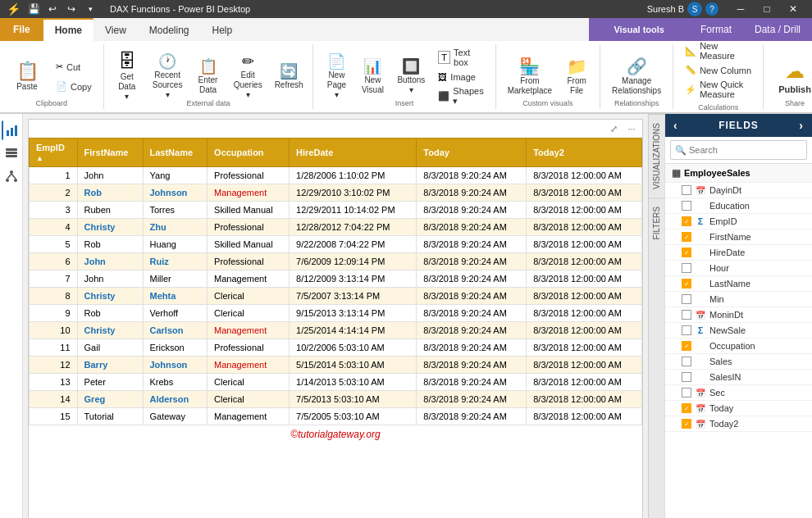 This screenshot has height=518, width=812. Describe the element at coordinates (778, 30) in the screenshot. I see `tab-datadrill: Data / Drill` at that location.